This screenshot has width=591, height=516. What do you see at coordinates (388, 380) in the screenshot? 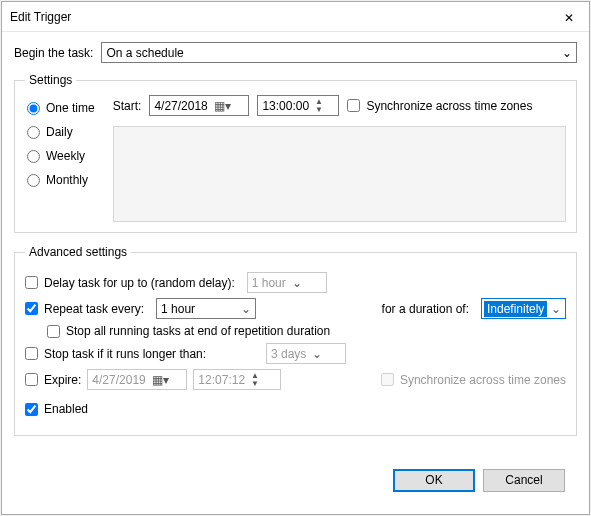
I see `expire-sync-checkbox` at bounding box center [388, 380].